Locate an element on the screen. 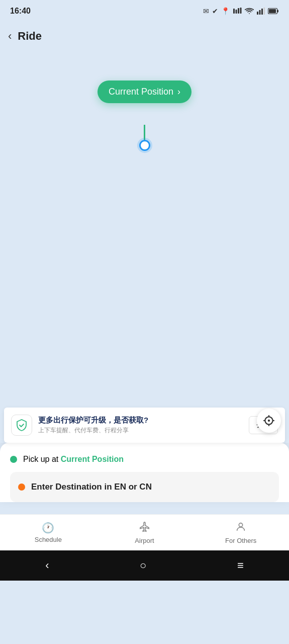 Image resolution: width=289 pixels, height=644 pixels. nav-item-airport: Airport is located at coordinates (145, 533).